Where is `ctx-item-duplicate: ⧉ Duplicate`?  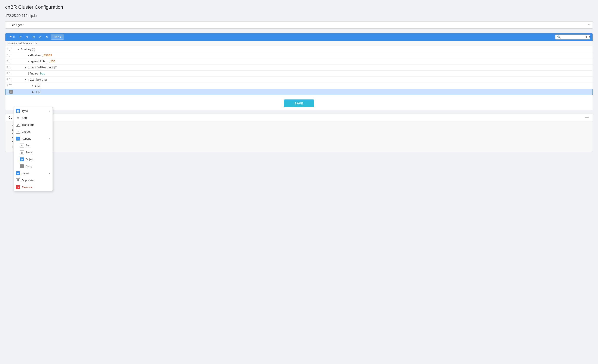
ctx-item-duplicate: ⧉ Duplicate is located at coordinates (33, 180).